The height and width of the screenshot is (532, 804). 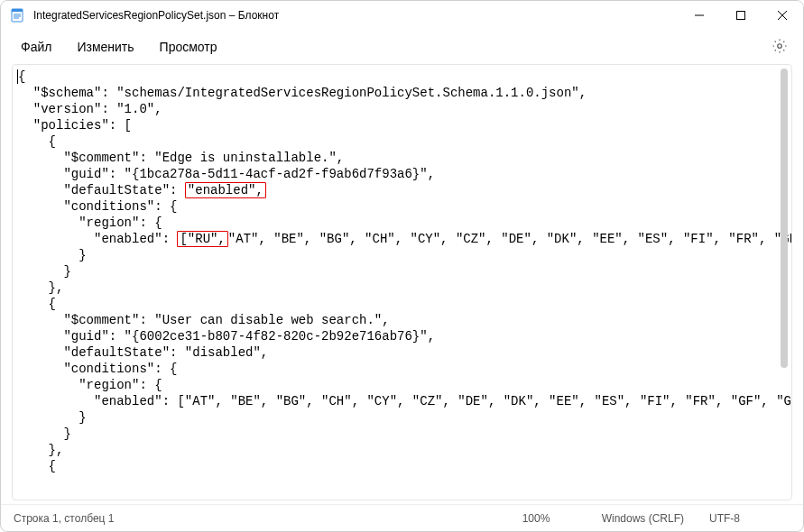 What do you see at coordinates (750, 518) in the screenshot?
I see `status-encoding: UTF-8` at bounding box center [750, 518].